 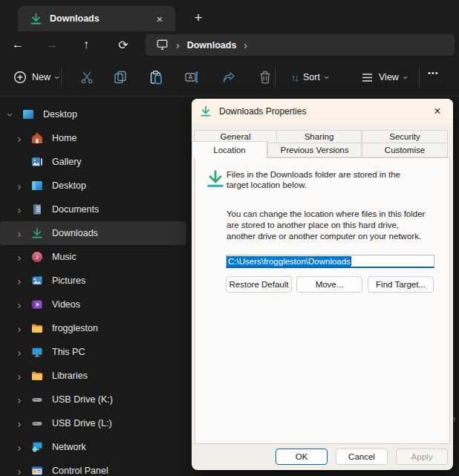 What do you see at coordinates (37, 304) in the screenshot?
I see `videos-icon` at bounding box center [37, 304].